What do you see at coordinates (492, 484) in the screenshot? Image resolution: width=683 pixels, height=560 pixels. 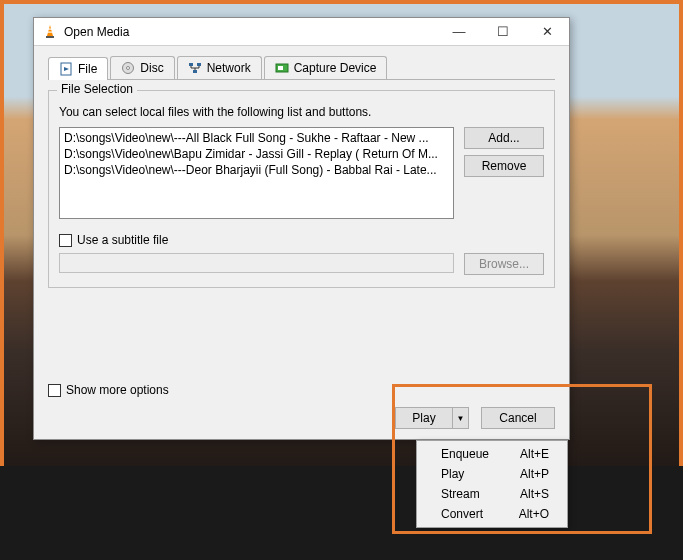 I see `play-dropdown-menu: Enqueue Alt+E Play Alt+P Stream Alt+S Co…` at bounding box center [492, 484].